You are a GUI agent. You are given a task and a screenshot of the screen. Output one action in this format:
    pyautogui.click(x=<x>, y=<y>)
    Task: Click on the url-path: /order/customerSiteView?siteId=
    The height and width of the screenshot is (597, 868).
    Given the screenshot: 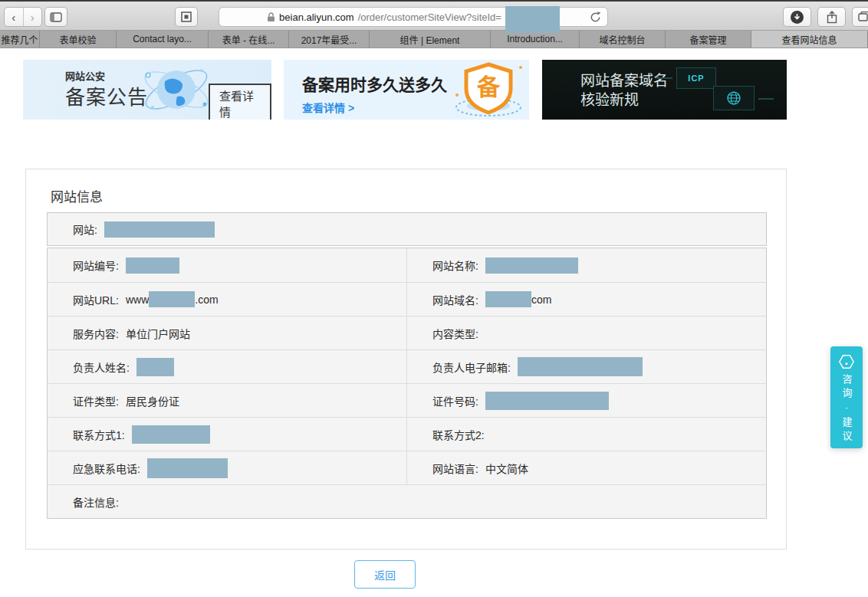 What is the action you would take?
    pyautogui.click(x=429, y=17)
    